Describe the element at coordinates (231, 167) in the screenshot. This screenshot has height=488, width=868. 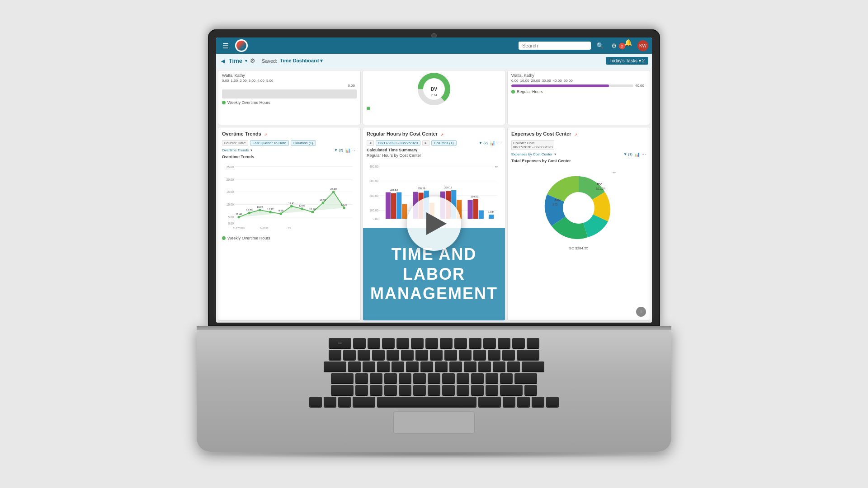
I see `svg-text: 25.00` at that location.